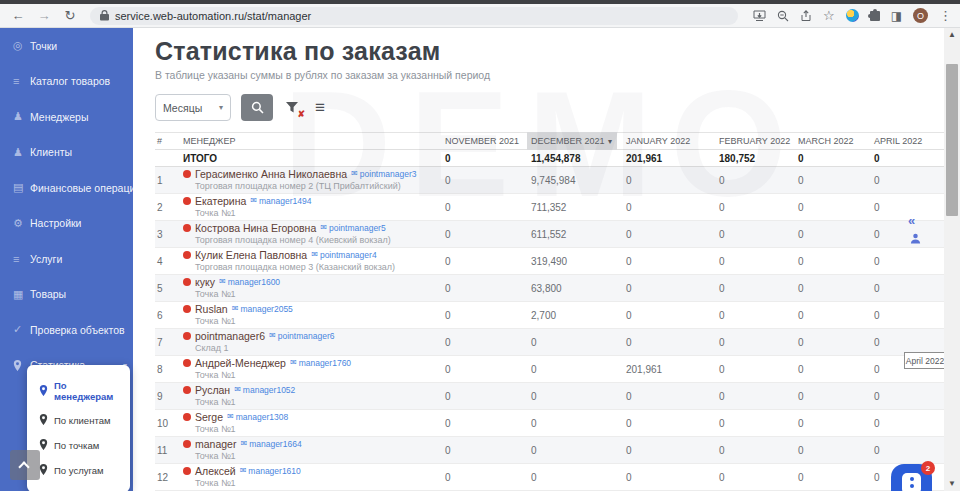 The height and width of the screenshot is (491, 960). I want to click on submenu-item: По услугам, so click(78, 470).